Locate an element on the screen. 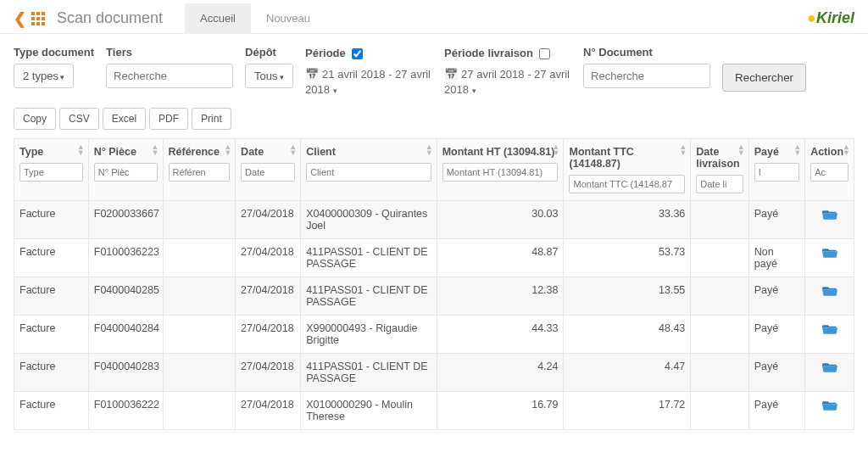 The image size is (868, 464). col-action: Action▲▼ is located at coordinates (830, 170).